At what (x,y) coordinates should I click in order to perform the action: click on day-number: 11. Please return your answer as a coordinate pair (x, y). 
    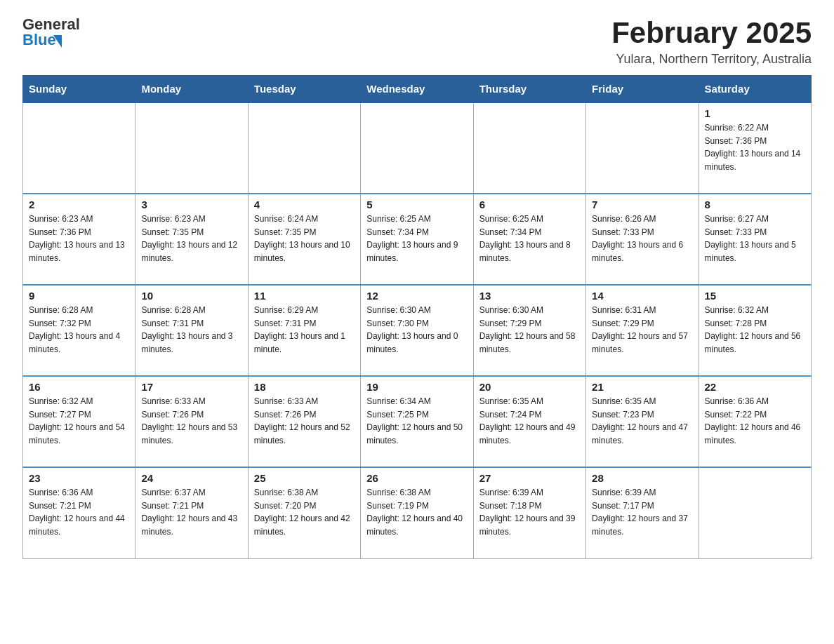
    Looking at the image, I should click on (305, 296).